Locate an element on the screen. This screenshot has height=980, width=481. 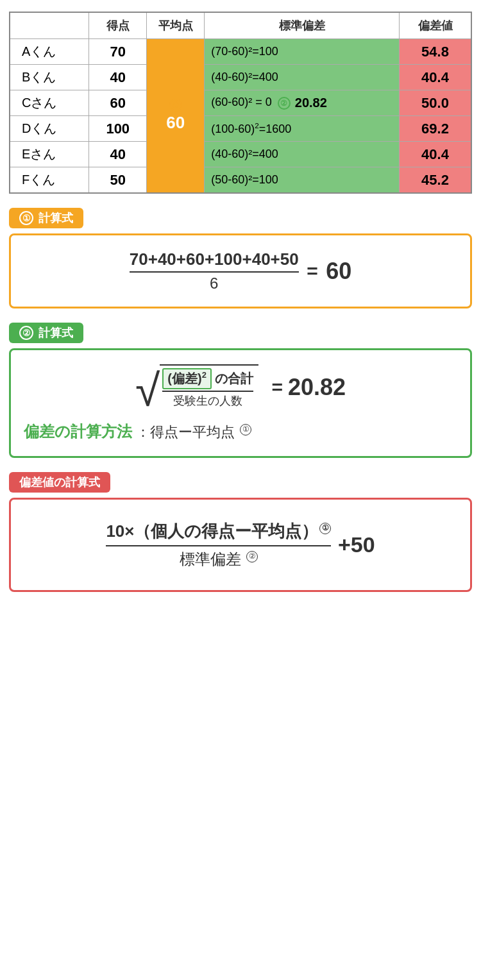
dev-formula: 10×（個人の得点ー平均点）① 標準偏差 ② +50 is located at coordinates (240, 545).